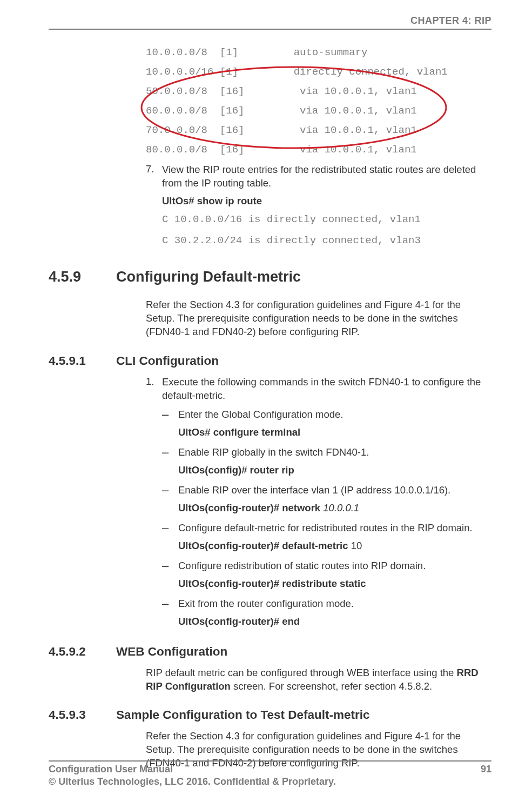  I want to click on substep: –Enter the Global Configuration mode.Ult…, so click(327, 424).